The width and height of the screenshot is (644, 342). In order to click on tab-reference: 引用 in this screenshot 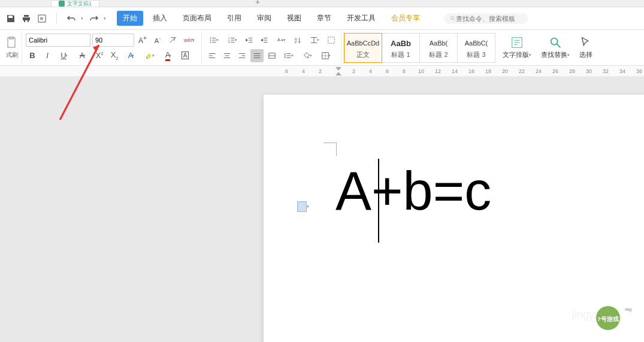, I will do `click(234, 18)`.